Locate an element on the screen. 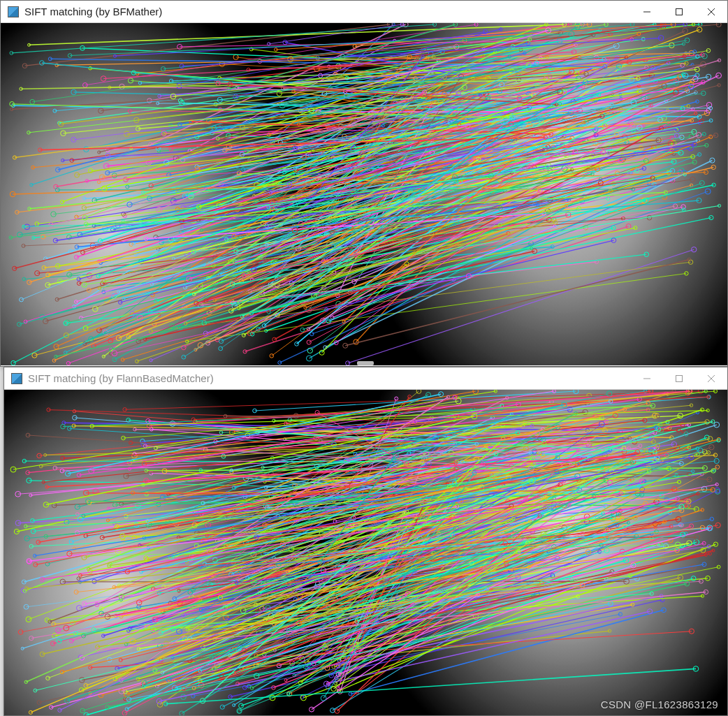 This screenshot has width=728, height=716. titlebar: SIFT matching (by FlannBasedMatcher) is located at coordinates (366, 379).